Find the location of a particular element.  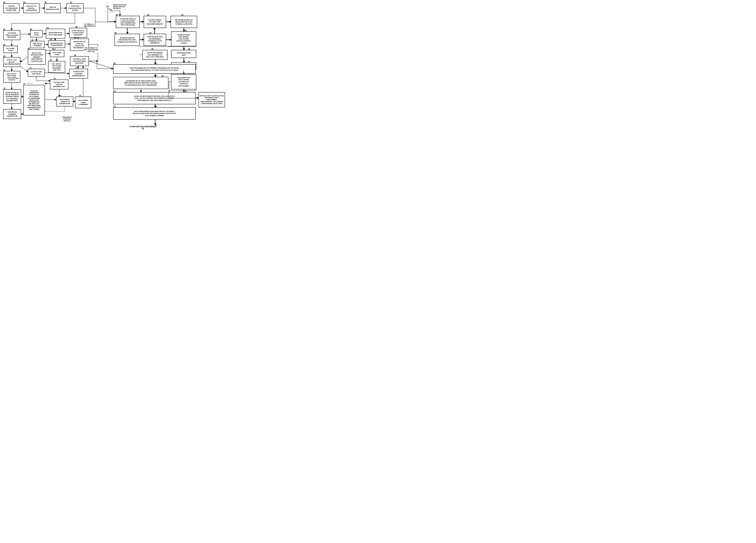

box-86: HARD-DECISIONUNIT is located at coordinates (184, 54).